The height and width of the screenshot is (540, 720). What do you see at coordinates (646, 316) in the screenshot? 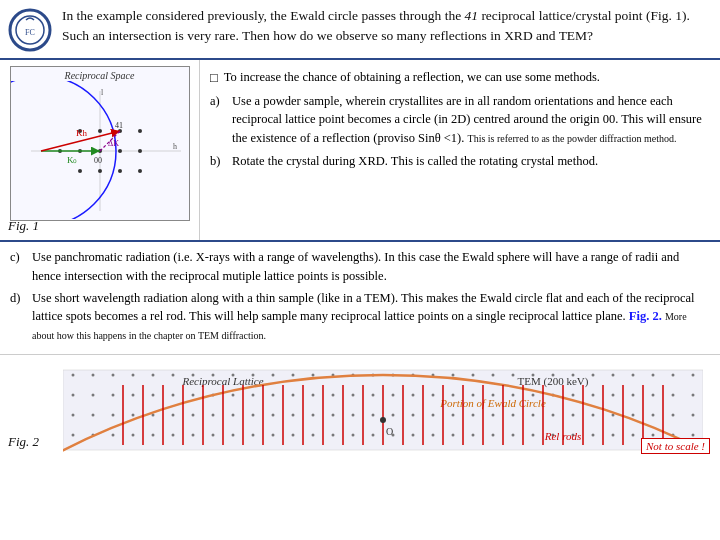
I see `fig2-ref-link: Fig. 2.` at bounding box center [646, 316].